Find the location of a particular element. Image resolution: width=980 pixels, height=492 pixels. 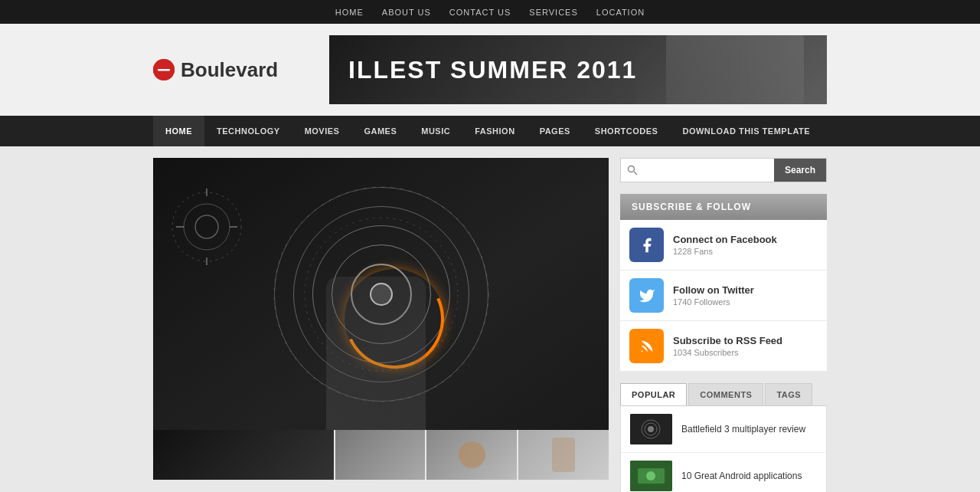

topnav-item-location: LOCATION is located at coordinates (620, 12).